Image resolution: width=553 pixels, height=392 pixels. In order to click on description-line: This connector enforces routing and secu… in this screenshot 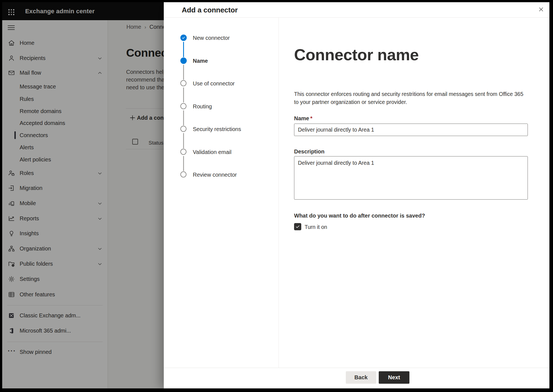, I will do `click(409, 94)`.